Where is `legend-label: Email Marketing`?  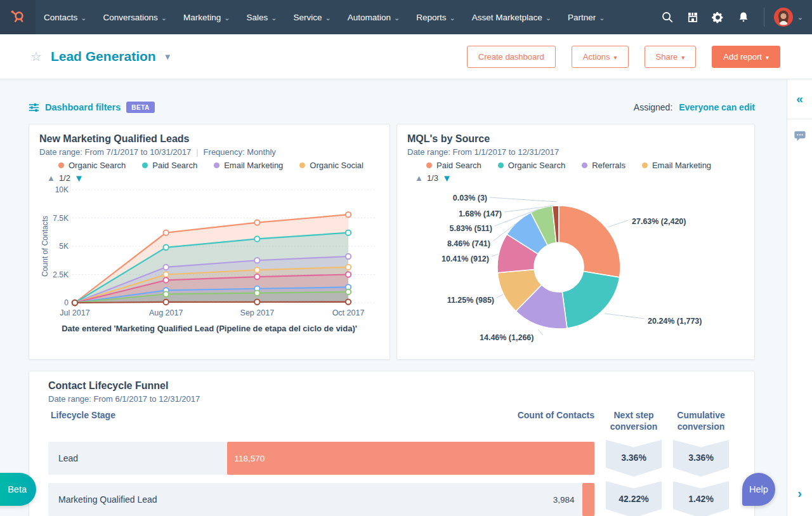
legend-label: Email Marketing is located at coordinates (254, 165).